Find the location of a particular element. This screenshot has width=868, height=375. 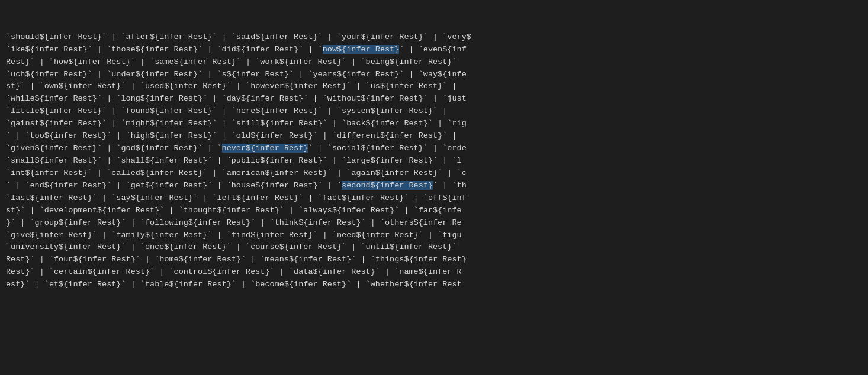

code-line: est}` | `et${infer Rest}` | `table${infe… is located at coordinates (434, 285).